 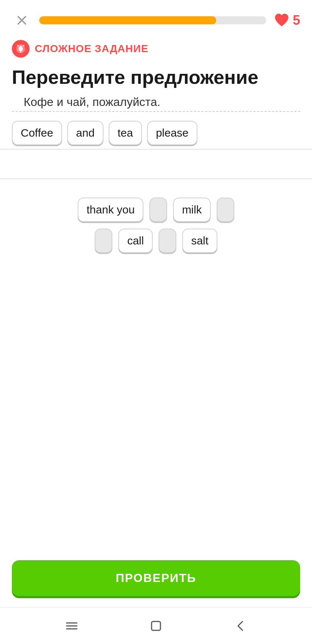 What do you see at coordinates (156, 102) in the screenshot?
I see `russian-sentence: Кофе и чай, пожалуйста.` at bounding box center [156, 102].